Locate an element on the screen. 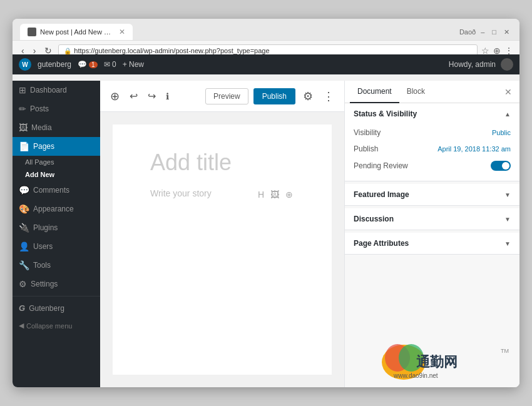 This screenshot has width=532, height=406. visibility-label: Visibility is located at coordinates (367, 133).